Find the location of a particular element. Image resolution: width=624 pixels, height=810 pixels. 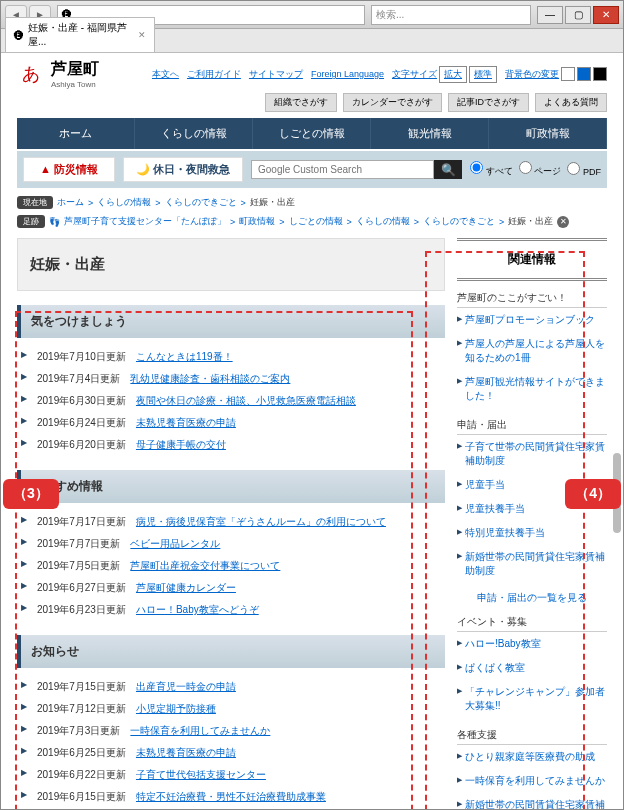

item-date: 2019年6月25日更新 is located at coordinates (82, 753).